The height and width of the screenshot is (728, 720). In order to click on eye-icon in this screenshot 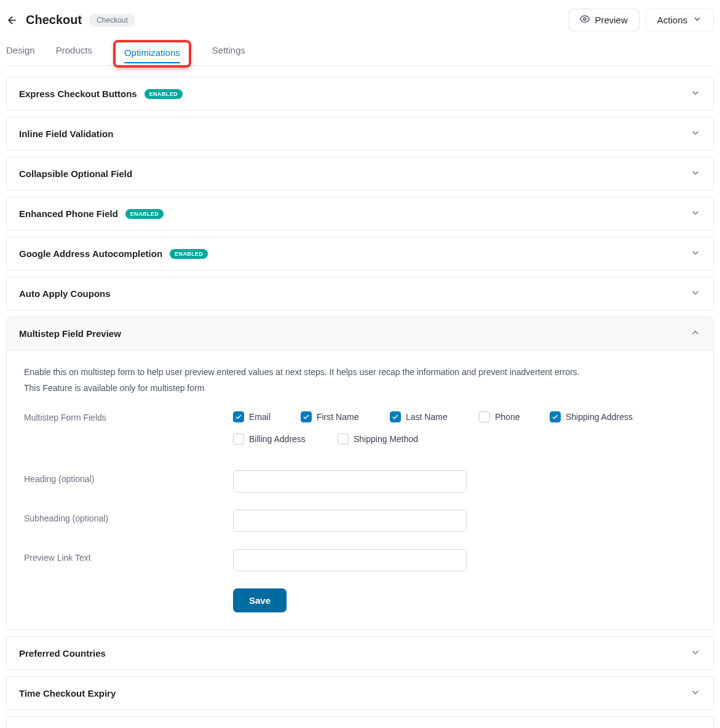, I will do `click(585, 20)`.